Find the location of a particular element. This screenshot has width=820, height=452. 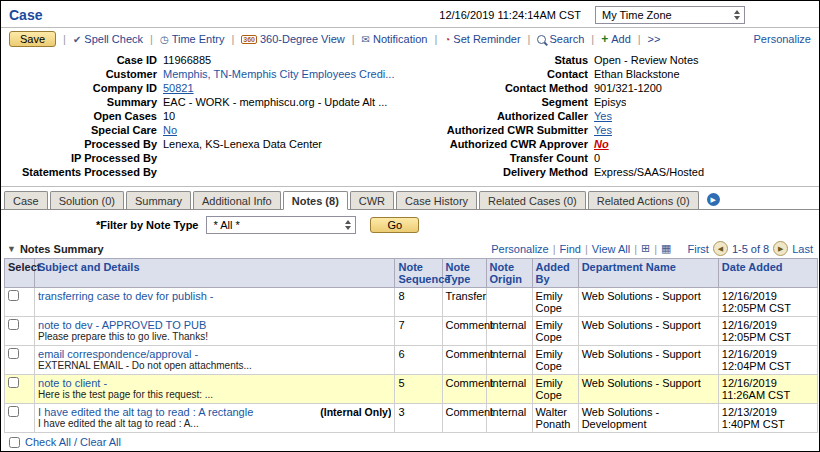

field-label: Summary is located at coordinates (85, 102).